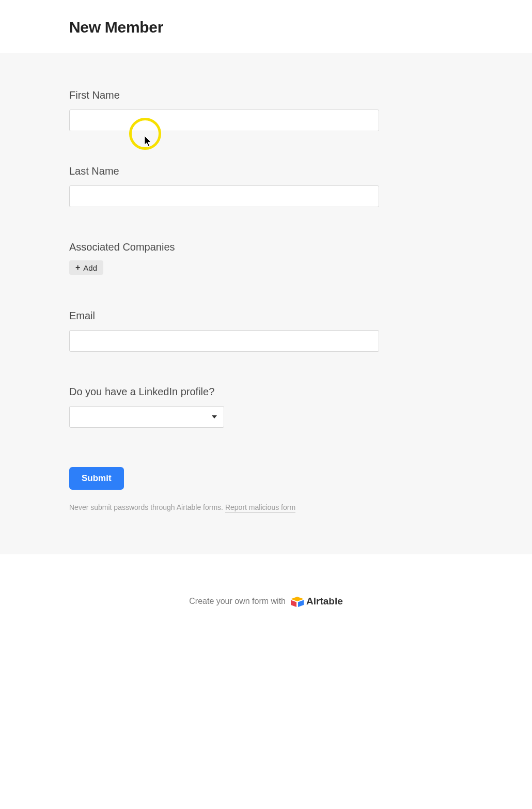 The width and height of the screenshot is (532, 809). What do you see at coordinates (301, 247) in the screenshot?
I see `associated-companies-label: Associated Companies` at bounding box center [301, 247].